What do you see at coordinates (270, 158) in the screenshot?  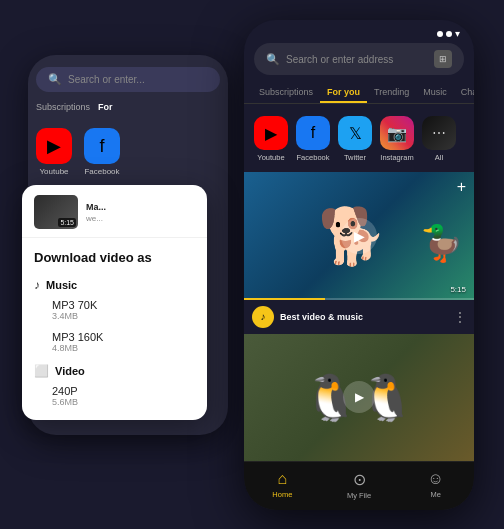 I see `app-youtube-label: Youtube` at bounding box center [270, 158].